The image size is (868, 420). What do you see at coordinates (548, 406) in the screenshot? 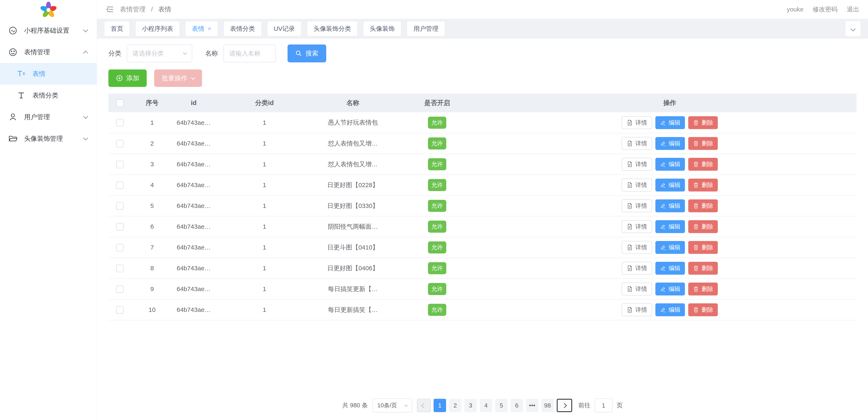
I see `page-number-button: 98` at bounding box center [548, 406].